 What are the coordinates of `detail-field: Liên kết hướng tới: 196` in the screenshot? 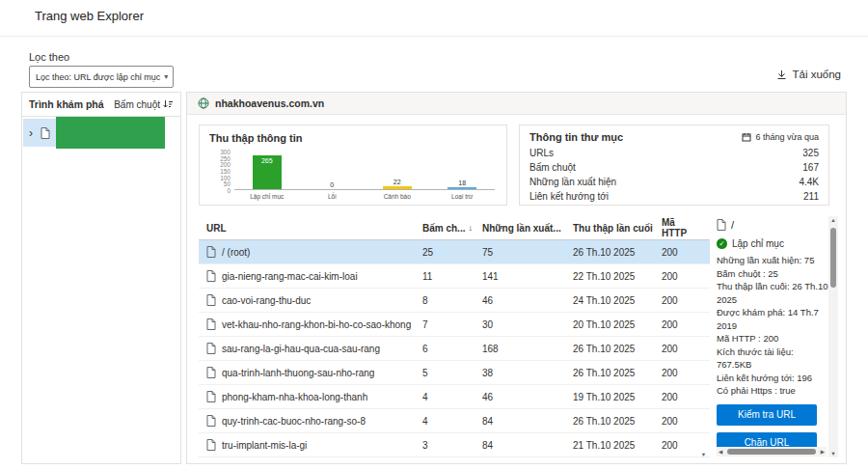 It's located at (773, 378).